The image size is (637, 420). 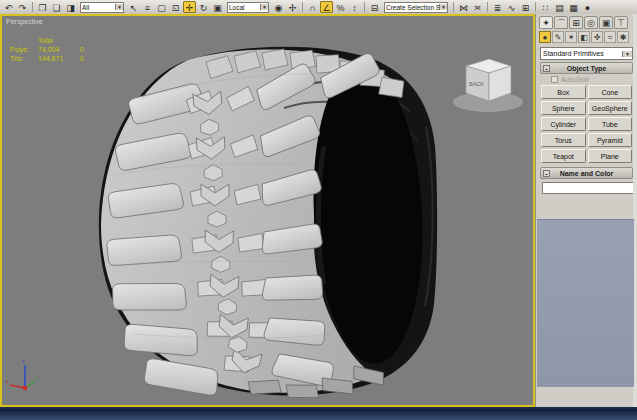 I want to click on schematic-view-icon: ⊞, so click(x=526, y=7).